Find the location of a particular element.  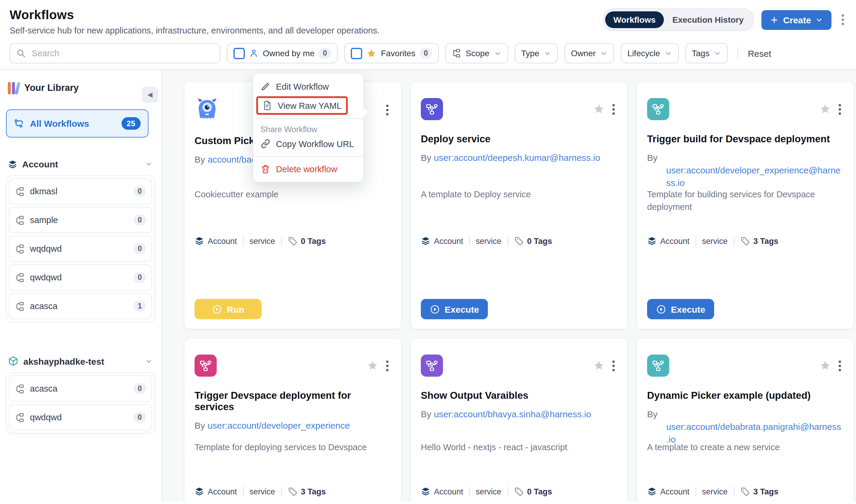

create-button: Create is located at coordinates (797, 20).